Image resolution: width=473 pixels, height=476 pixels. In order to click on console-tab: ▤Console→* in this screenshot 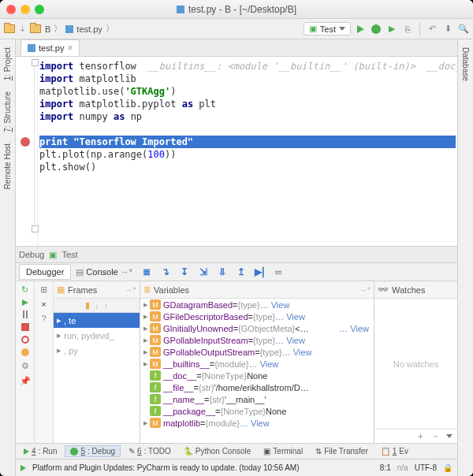, I will do `click(104, 273)`.